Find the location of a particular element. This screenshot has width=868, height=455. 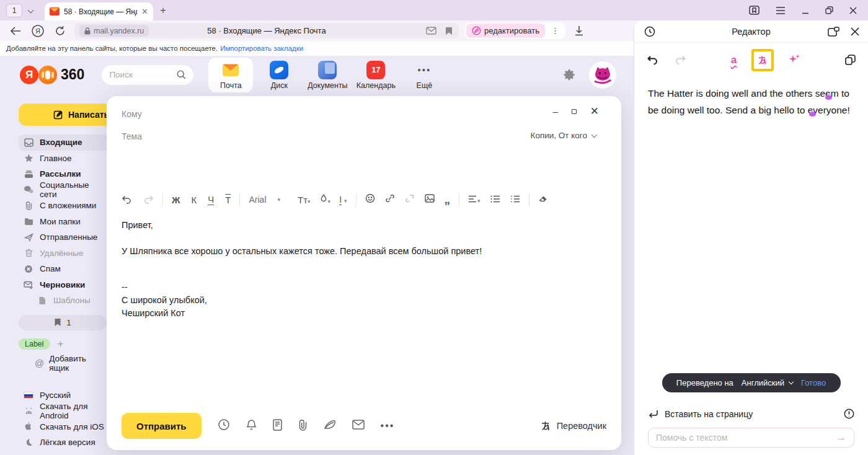

folder-drafts: Черновики is located at coordinates (63, 285).